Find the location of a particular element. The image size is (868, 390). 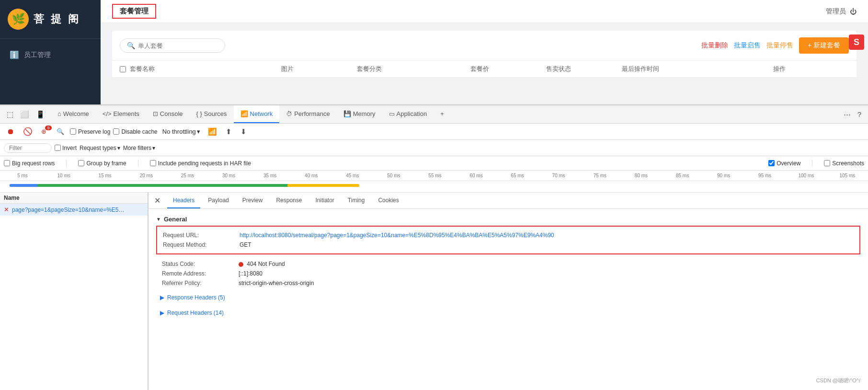

select-all-checkbox is located at coordinates (123, 69).